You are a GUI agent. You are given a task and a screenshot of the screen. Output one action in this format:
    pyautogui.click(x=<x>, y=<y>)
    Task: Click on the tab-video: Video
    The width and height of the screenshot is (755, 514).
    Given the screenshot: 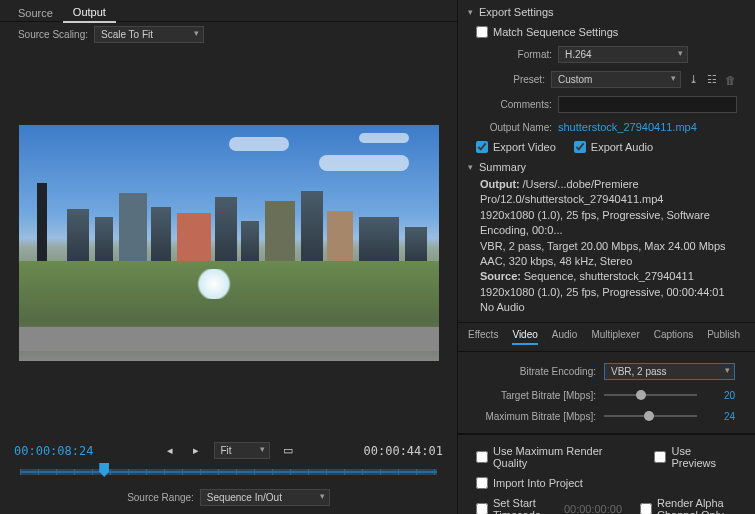 What is the action you would take?
    pyautogui.click(x=524, y=337)
    